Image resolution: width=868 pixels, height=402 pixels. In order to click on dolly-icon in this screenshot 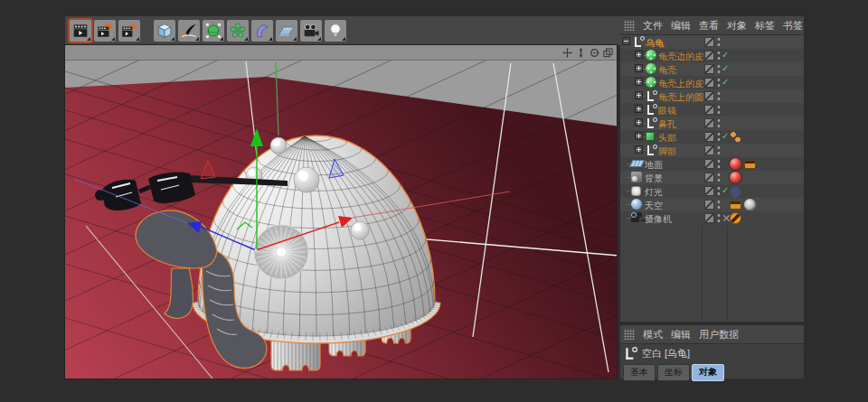, I will do `click(580, 52)`.